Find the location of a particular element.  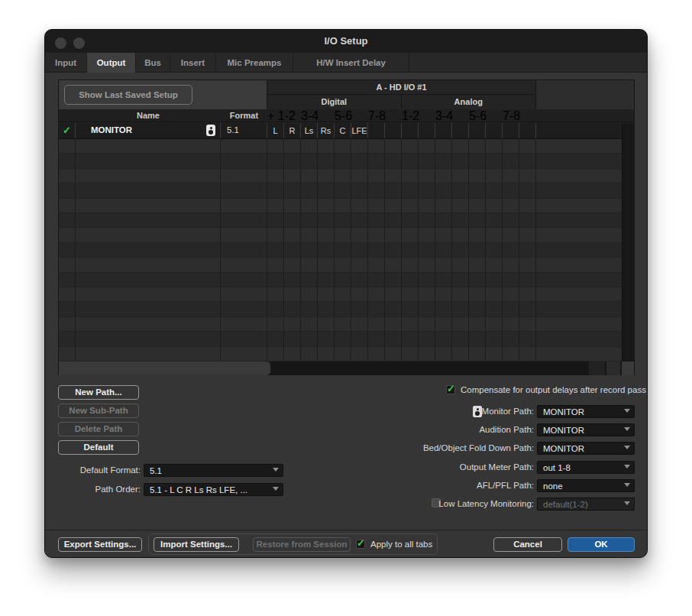

tab-insert: Insert is located at coordinates (193, 63).